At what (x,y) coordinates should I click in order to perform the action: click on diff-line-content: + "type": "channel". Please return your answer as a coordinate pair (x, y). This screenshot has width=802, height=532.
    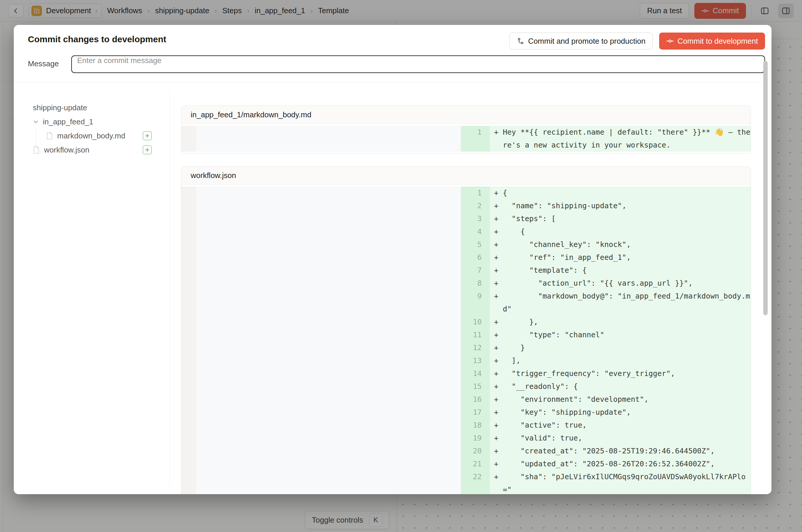
    Looking at the image, I should click on (620, 335).